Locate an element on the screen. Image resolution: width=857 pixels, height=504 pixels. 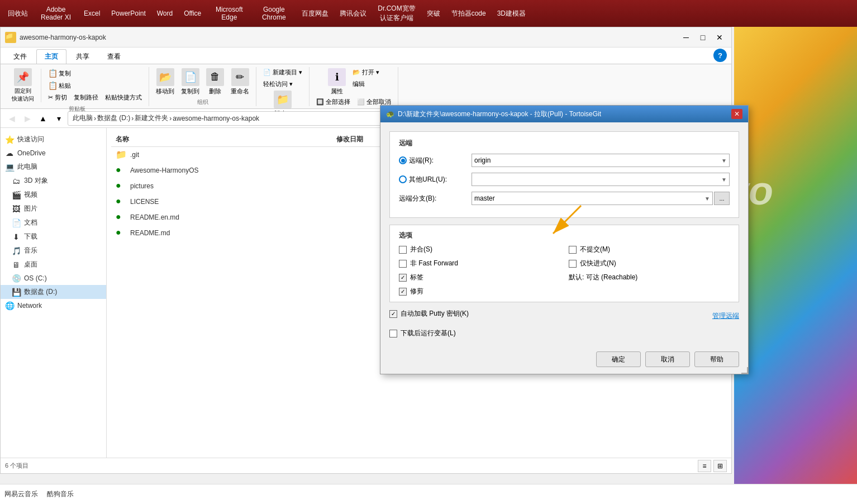
remote-value: origin is located at coordinates (483, 160).